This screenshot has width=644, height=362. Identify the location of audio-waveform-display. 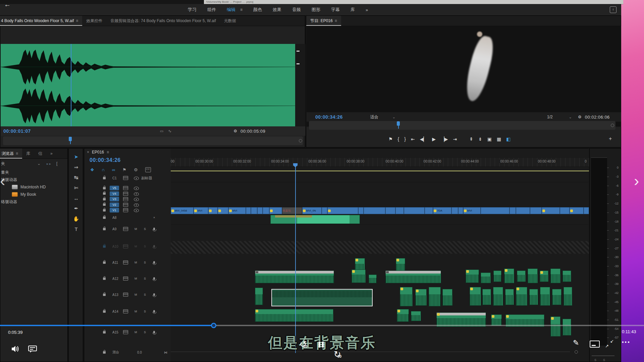
(148, 85).